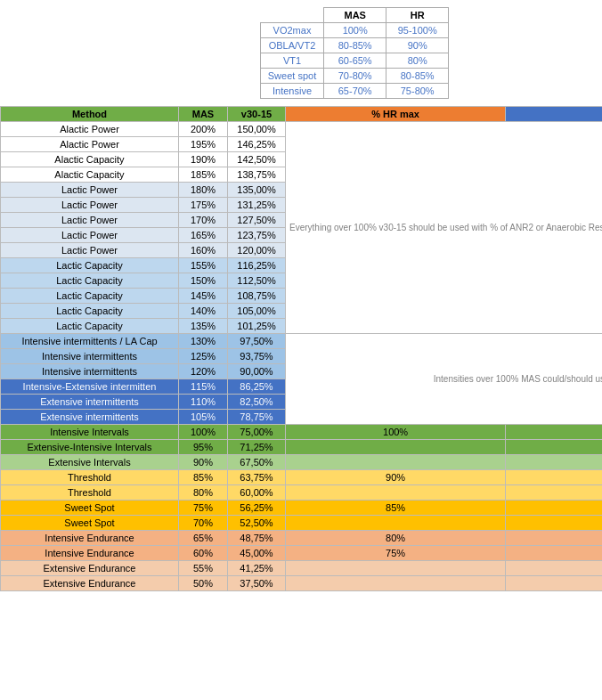 The image size is (602, 700). What do you see at coordinates (355, 30) in the screenshot?
I see `vo2max-mas: 100%` at bounding box center [355, 30].